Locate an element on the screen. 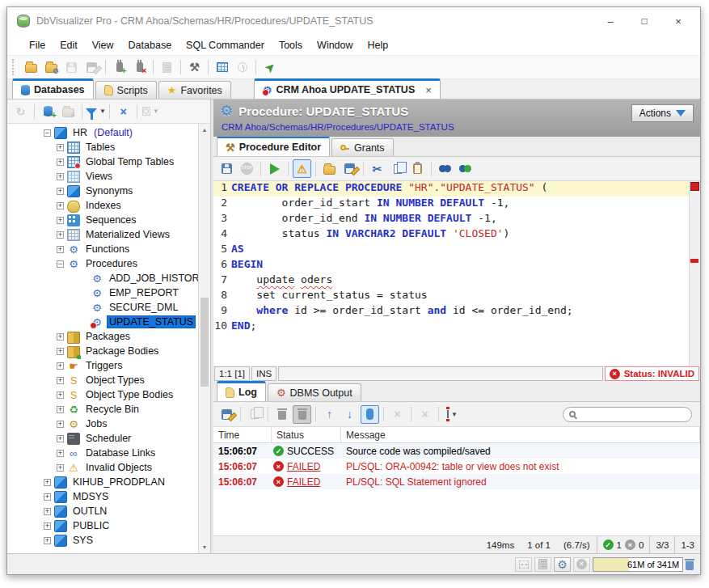 Image resolution: width=709 pixels, height=588 pixels. scroll-to-bottom-button: ↓ is located at coordinates (349, 414).